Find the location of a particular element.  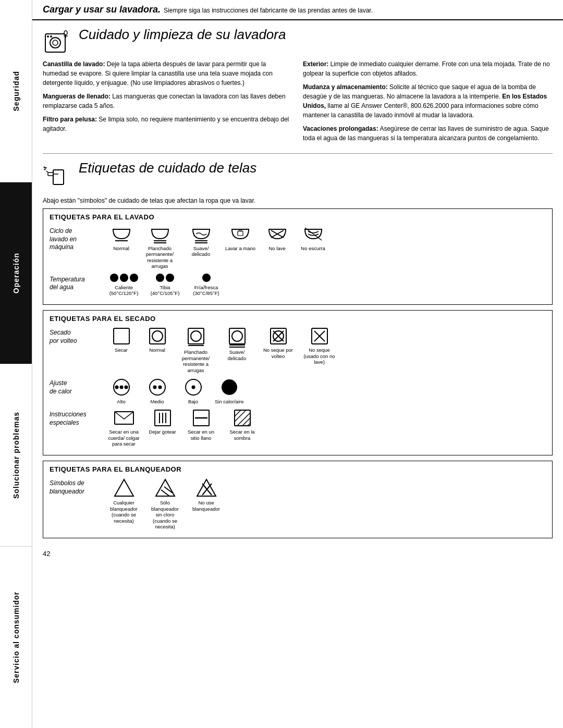

heat-medium-label: Medio is located at coordinates (157, 401).